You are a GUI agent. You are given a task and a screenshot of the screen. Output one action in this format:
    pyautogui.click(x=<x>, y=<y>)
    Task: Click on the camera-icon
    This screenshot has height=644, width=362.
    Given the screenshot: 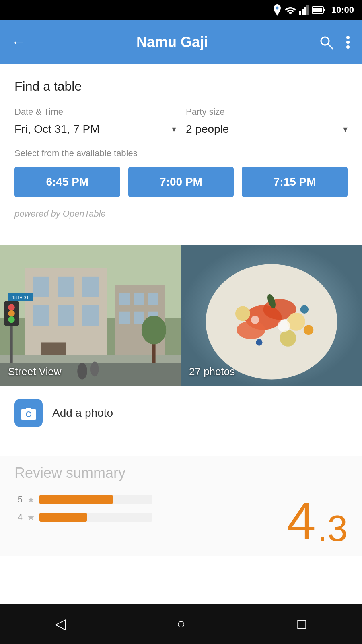 What is the action you would take?
    pyautogui.click(x=29, y=413)
    